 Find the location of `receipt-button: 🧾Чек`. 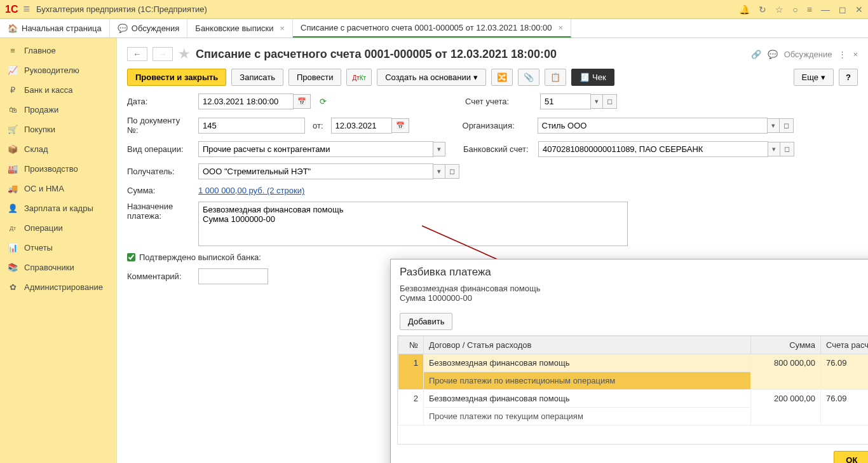

receipt-button: 🧾Чек is located at coordinates (593, 78).